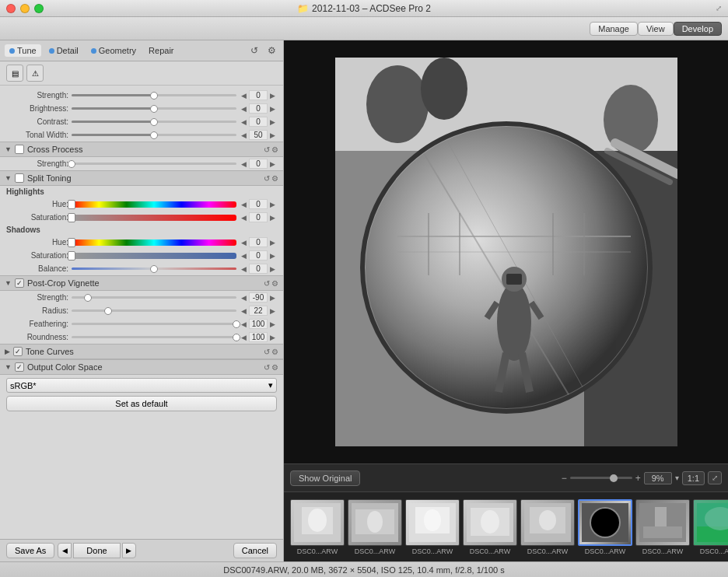  I want to click on vignette-feathering-decrease: ◀, so click(244, 324).